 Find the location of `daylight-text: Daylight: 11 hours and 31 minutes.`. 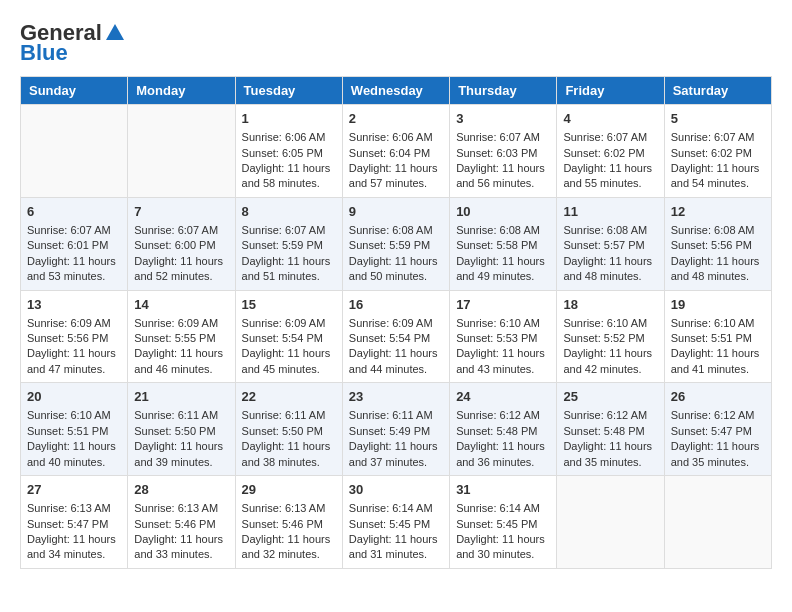

daylight-text: Daylight: 11 hours and 31 minutes. is located at coordinates (396, 548).